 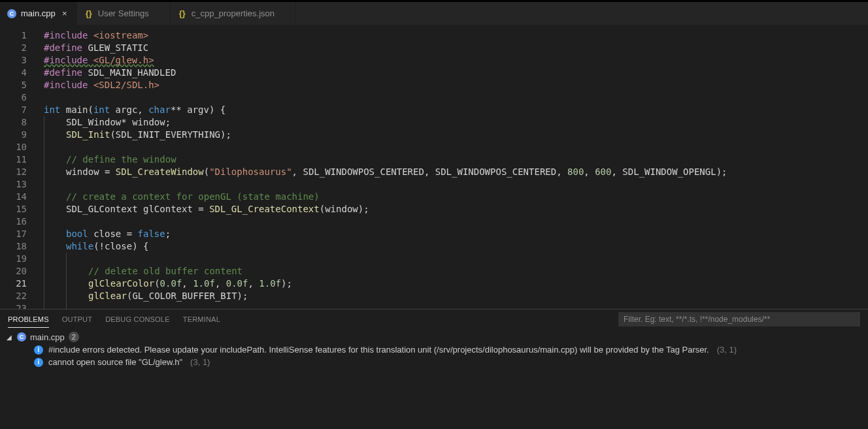 I want to click on line-number: 19, so click(x=13, y=259).